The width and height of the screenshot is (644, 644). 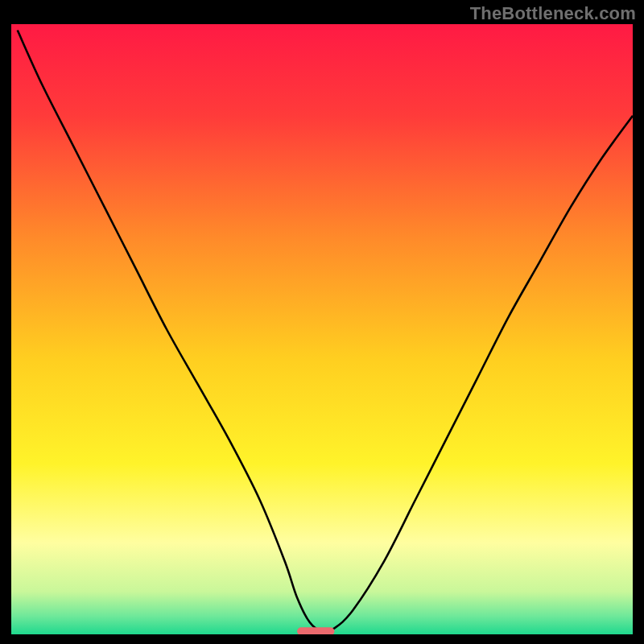 I want to click on watermark-label: TheBottleneck.com, so click(x=553, y=14).